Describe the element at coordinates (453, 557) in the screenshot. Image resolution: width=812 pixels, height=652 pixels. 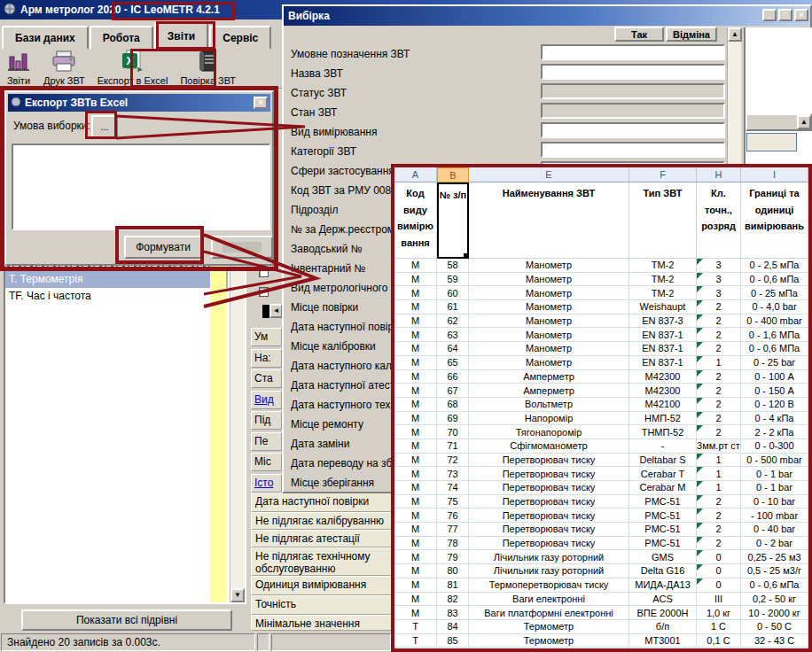
I see `cell-r79-c1: 79` at that location.